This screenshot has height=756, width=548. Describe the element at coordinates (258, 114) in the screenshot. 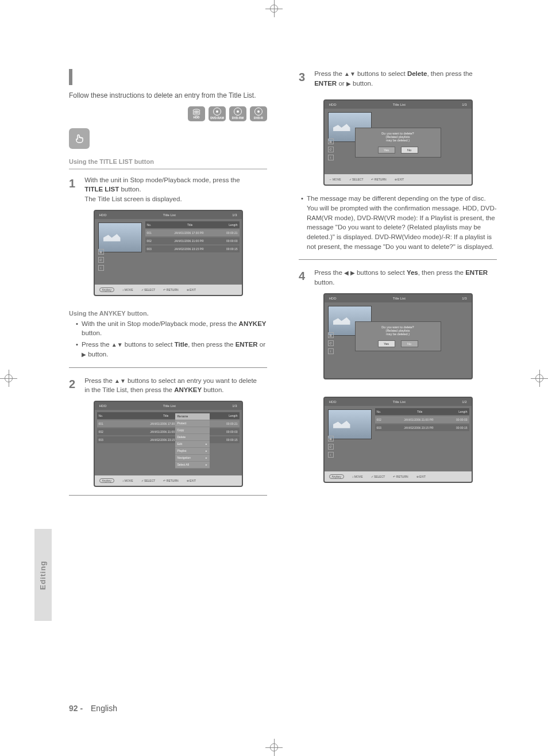

I see `disc-icon-dvdr: DVD-R` at that location.